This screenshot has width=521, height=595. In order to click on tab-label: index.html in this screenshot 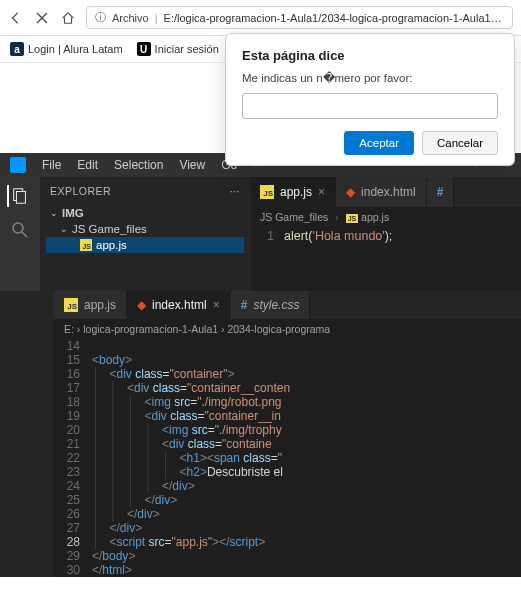, I will do `click(180, 305)`.